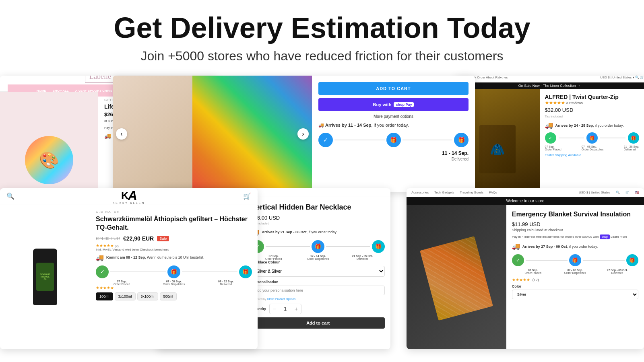 This screenshot has height=362, width=644. I want to click on truck-icon: 🚚, so click(108, 136).